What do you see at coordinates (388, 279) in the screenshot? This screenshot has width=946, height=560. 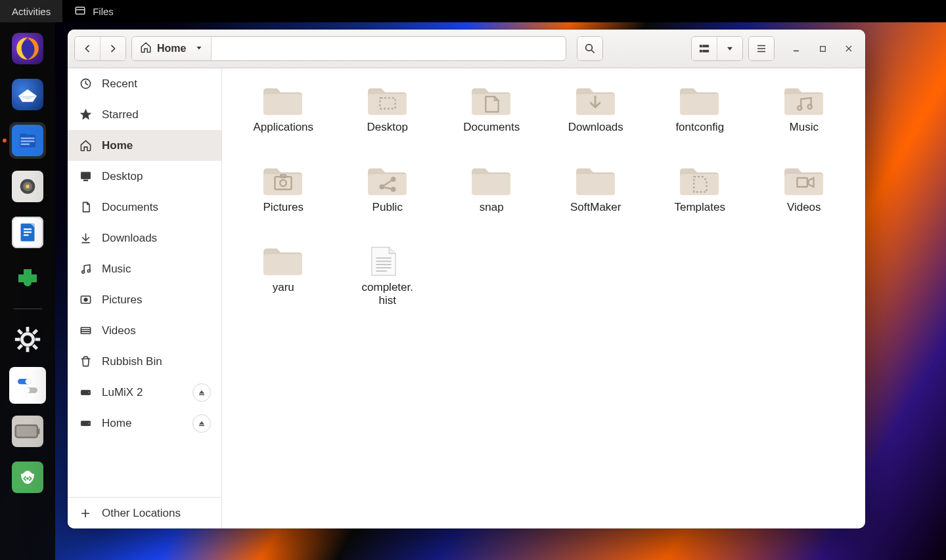 I see `file-item-completer-hist: completer.hist` at bounding box center [388, 279].